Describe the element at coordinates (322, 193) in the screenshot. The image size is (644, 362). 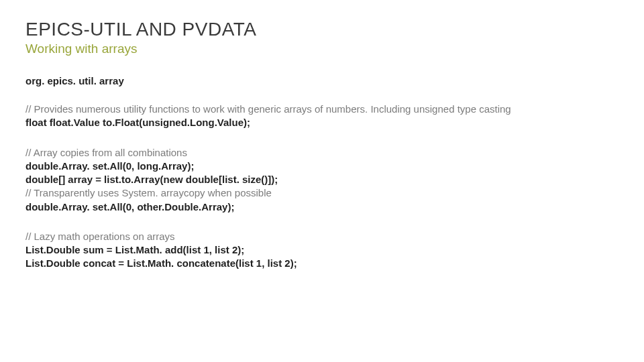
I see `comment-line: // Transparently uses System. arraycopy …` at that location.